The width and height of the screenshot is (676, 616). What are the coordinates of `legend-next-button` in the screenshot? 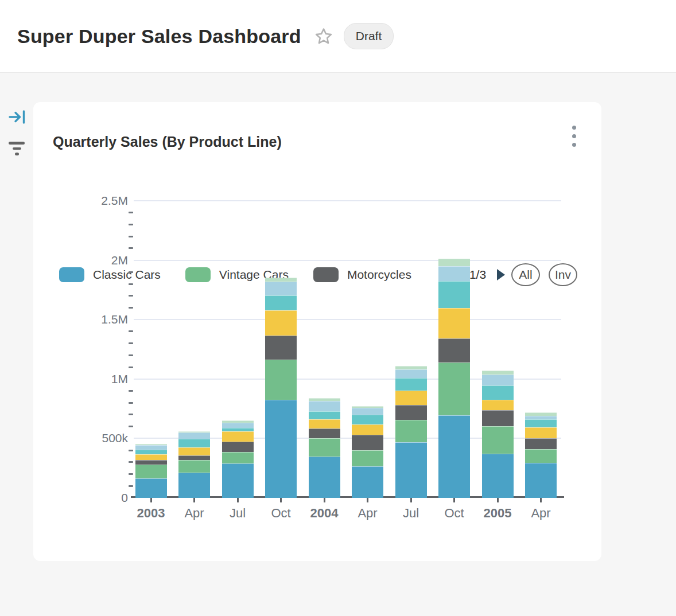 It's located at (501, 275).